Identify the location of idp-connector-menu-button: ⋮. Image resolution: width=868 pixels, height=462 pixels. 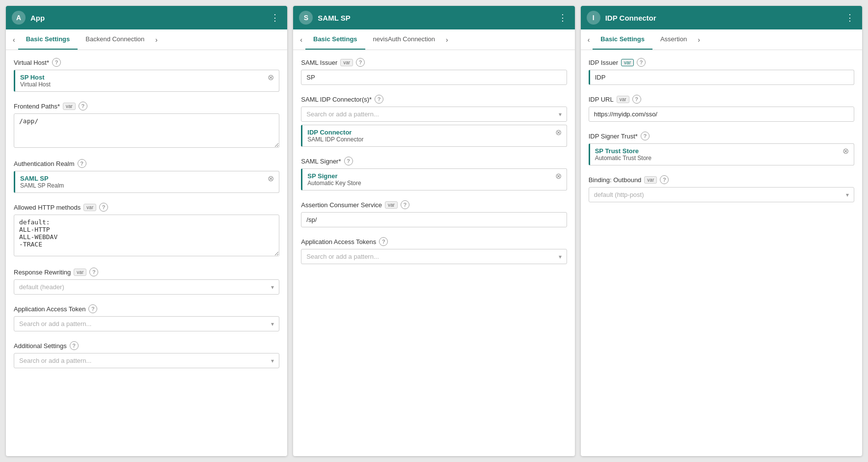
(850, 18).